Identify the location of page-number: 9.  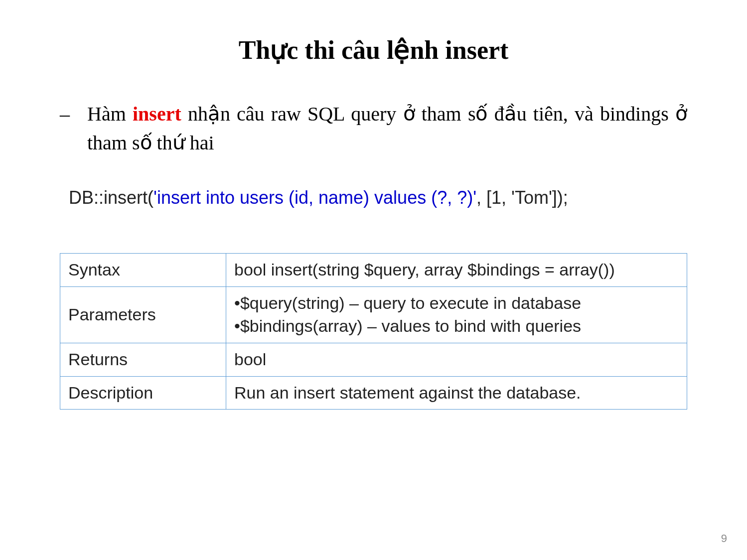
(724, 539).